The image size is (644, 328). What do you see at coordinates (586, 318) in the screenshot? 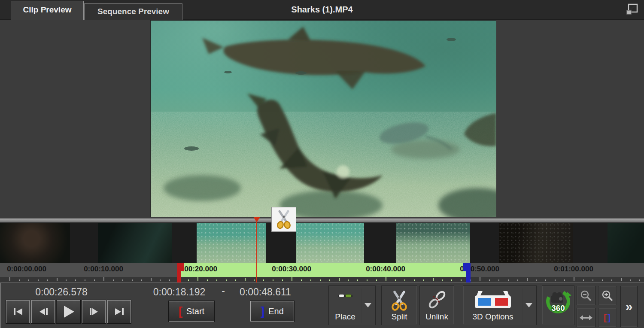
I see `fit-width-arrow-icon` at bounding box center [586, 318].